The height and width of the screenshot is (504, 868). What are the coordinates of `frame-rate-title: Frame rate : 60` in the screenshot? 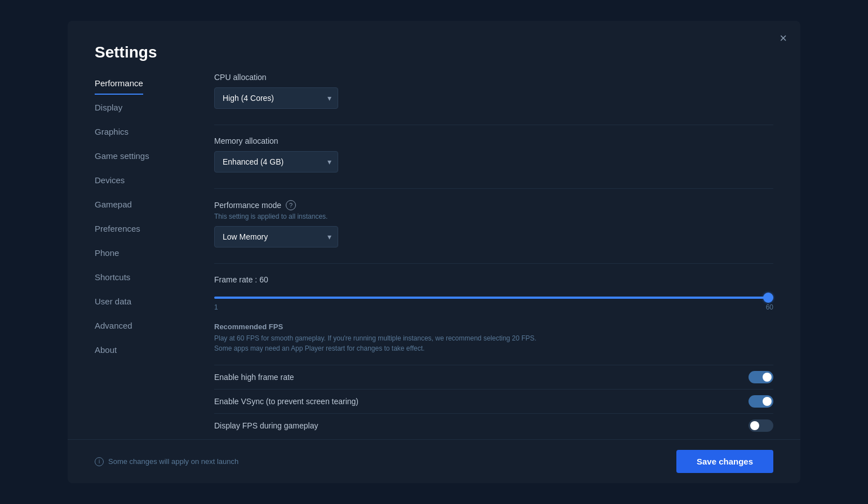 It's located at (494, 280).